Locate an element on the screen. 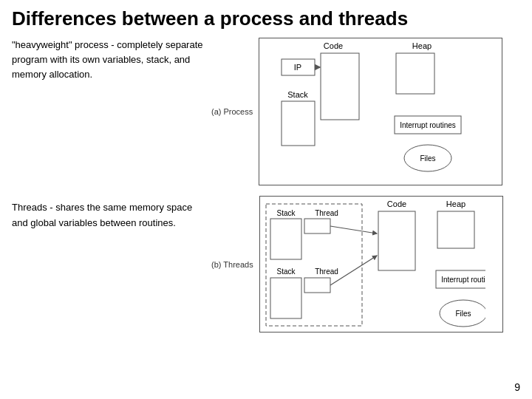  t-stack1-label: Stack is located at coordinates (286, 213).